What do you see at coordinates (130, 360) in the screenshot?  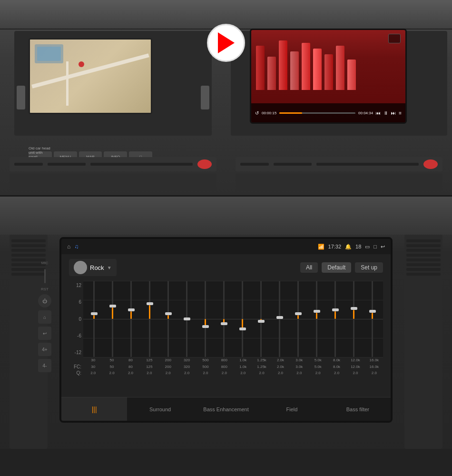 I see `freq-label-2: 80` at bounding box center [130, 360].